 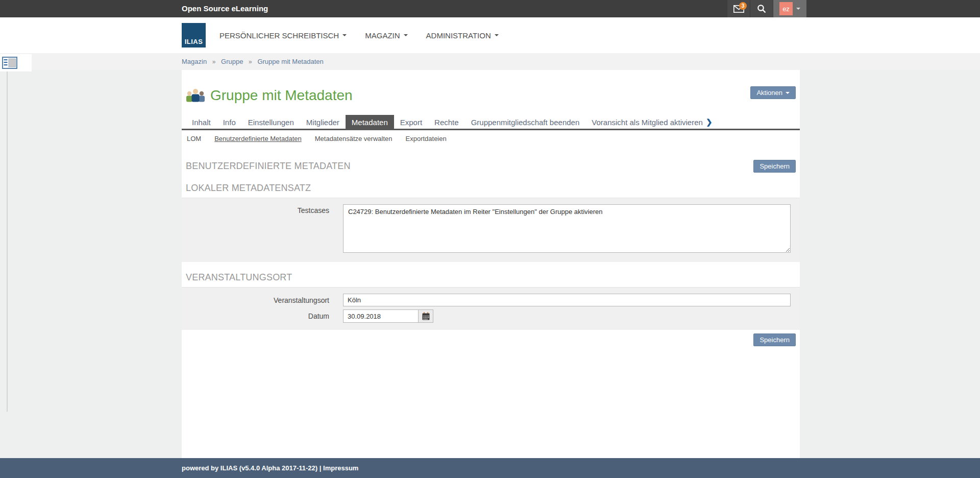 What do you see at coordinates (381, 316) in the screenshot?
I see `datum-input` at bounding box center [381, 316].